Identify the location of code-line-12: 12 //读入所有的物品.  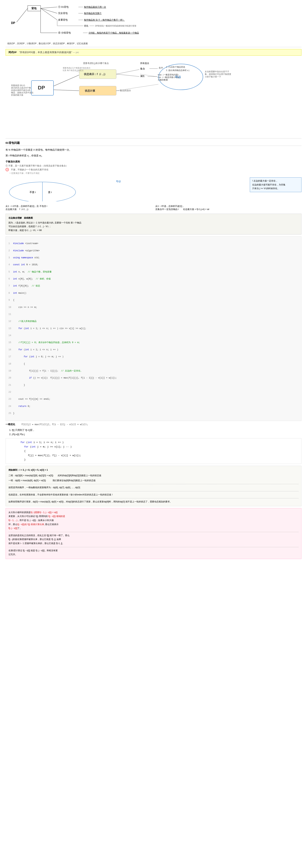
(154, 321).